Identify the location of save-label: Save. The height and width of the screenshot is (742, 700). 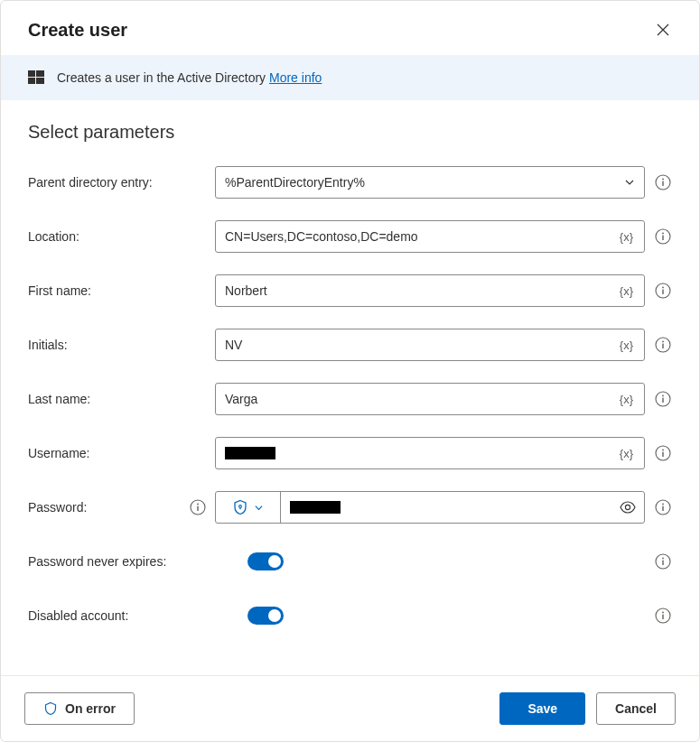
(542, 709).